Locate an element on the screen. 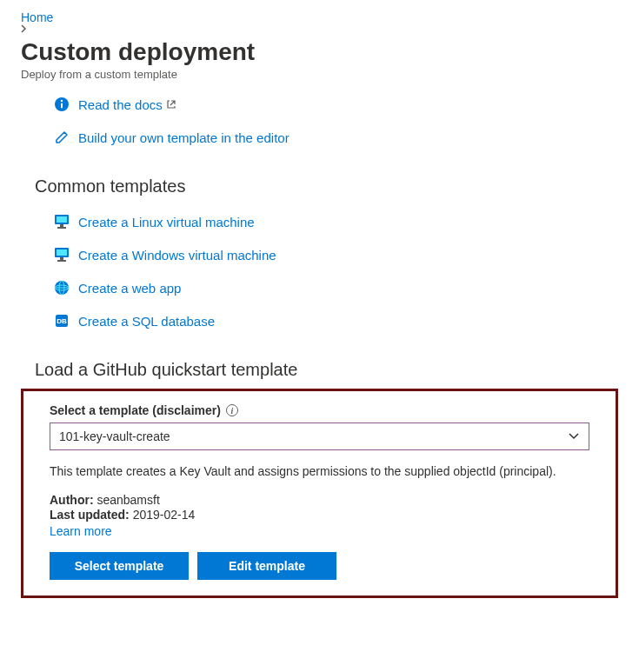  author-row: Author: seanbamsft is located at coordinates (320, 500).